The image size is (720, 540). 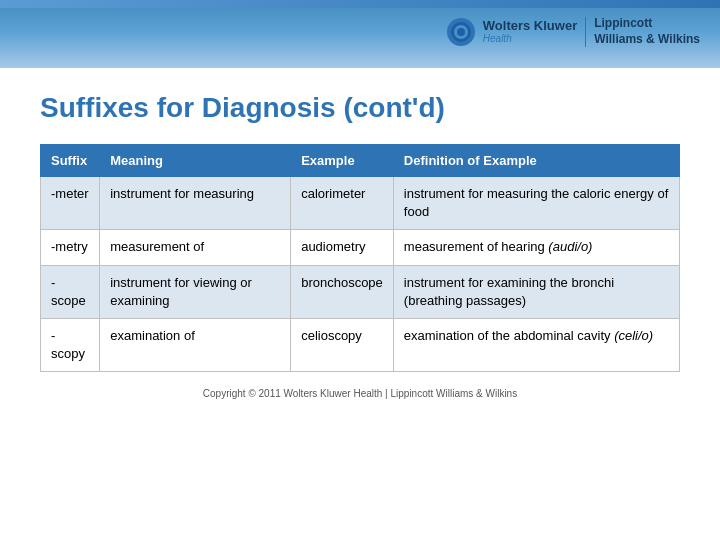 I want to click on table-row: -scopeinstrument for viewing or examinin…, so click(x=360, y=292).